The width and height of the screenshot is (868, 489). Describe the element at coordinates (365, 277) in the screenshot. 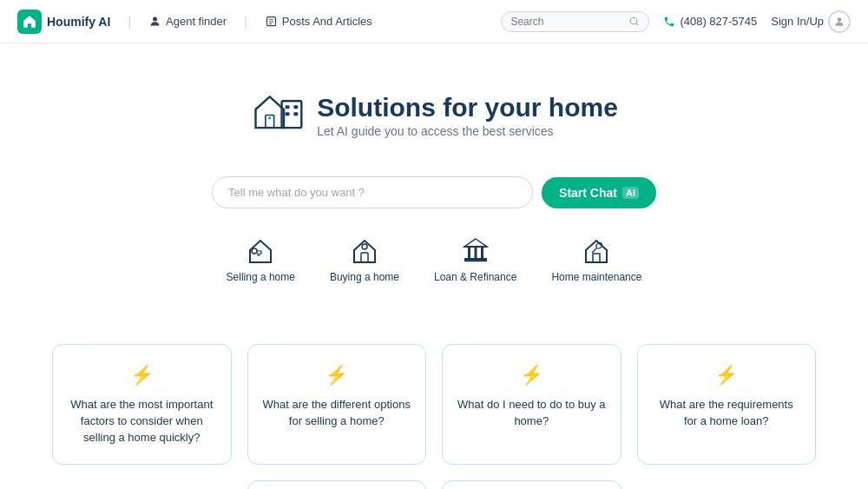

I see `category-buying-label: Buying a home` at that location.